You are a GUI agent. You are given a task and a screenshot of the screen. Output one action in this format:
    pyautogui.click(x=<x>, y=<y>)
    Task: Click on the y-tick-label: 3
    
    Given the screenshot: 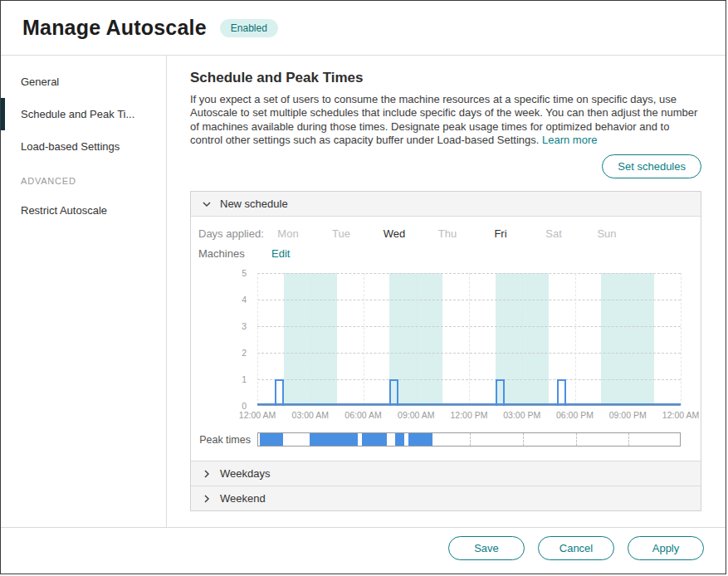 What is the action you would take?
    pyautogui.click(x=244, y=326)
    